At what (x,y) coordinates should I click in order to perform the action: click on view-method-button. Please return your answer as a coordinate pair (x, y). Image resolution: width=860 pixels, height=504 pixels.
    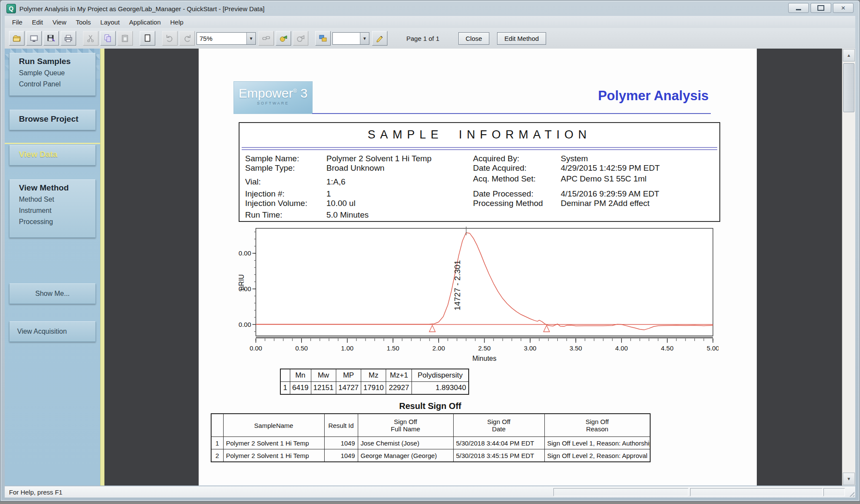
    Looking at the image, I should click on (283, 38).